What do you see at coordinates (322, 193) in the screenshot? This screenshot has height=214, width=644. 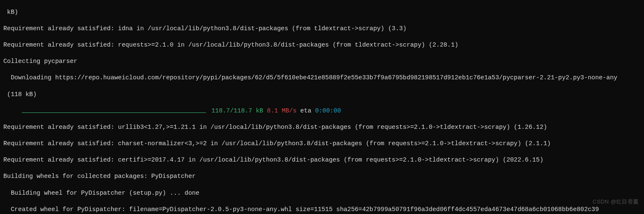 I see `output-line: Building wheel for PyDispatcher (setup.p…` at bounding box center [322, 193].